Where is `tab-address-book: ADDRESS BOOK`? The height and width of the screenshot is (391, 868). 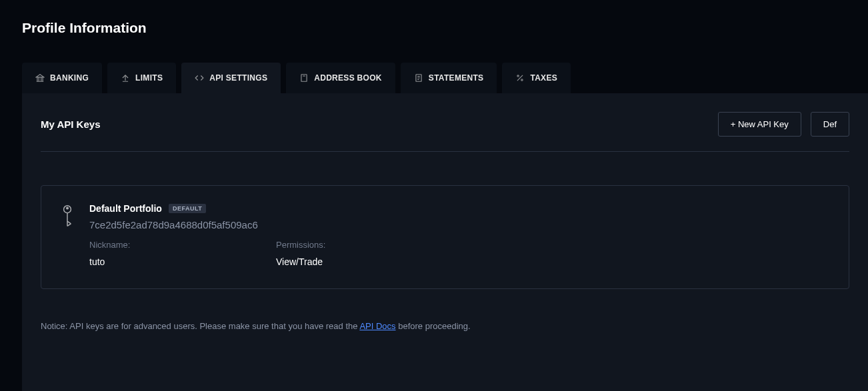 tab-address-book: ADDRESS BOOK is located at coordinates (341, 78).